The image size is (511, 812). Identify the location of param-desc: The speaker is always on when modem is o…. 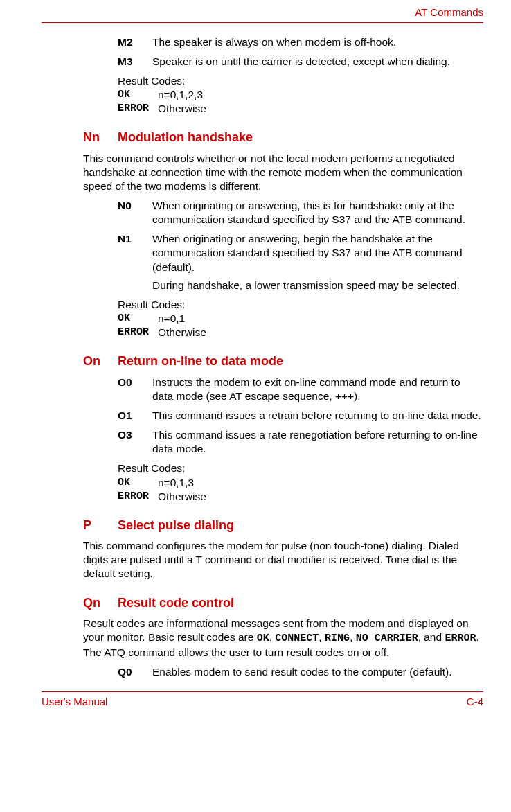
(318, 42).